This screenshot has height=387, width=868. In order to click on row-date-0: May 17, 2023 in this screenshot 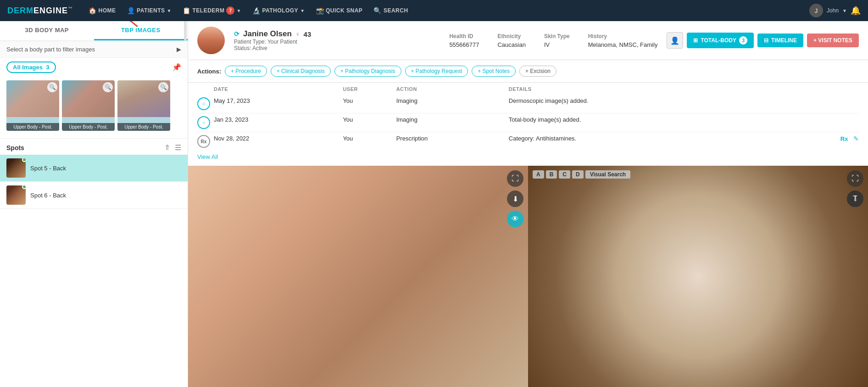, I will do `click(278, 104)`.